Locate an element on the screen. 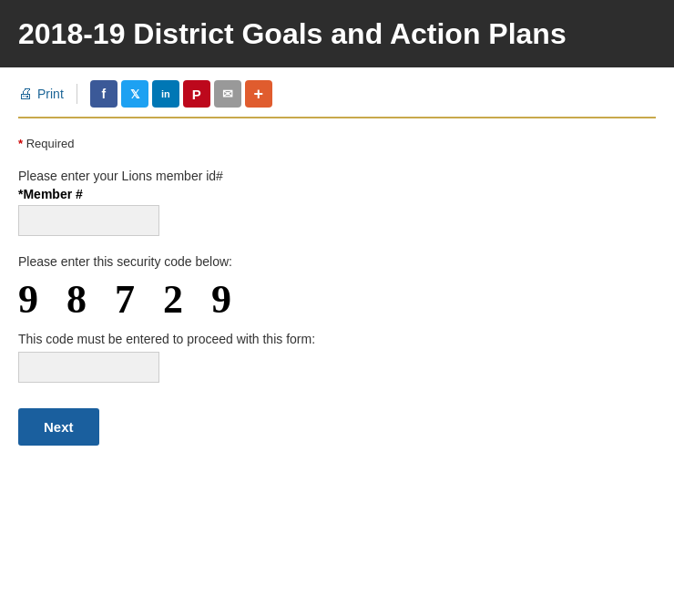 The height and width of the screenshot is (616, 674). member-id-group: Please enter your Lions member id# *Memb… is located at coordinates (337, 202).